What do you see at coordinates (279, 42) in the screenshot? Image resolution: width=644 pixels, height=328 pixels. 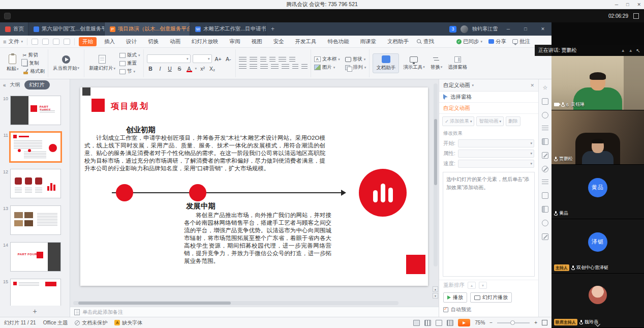 I see `menu-security: 安全` at bounding box center [279, 42].